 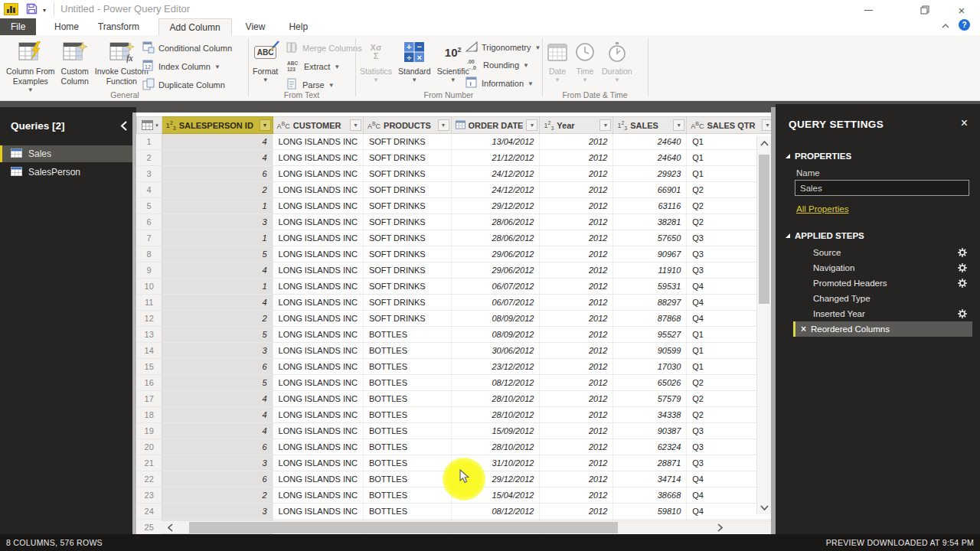 I want to click on cell: 6, so click(x=217, y=447).